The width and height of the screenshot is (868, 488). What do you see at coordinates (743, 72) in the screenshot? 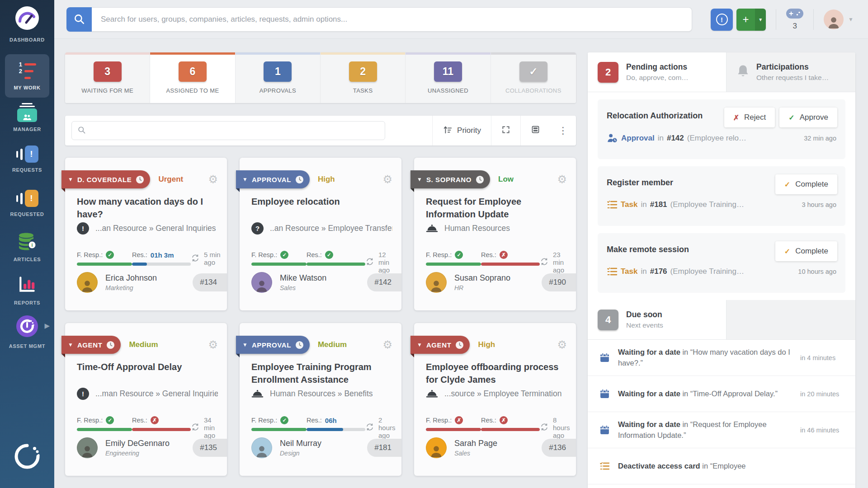
I see `bell-icon` at bounding box center [743, 72].